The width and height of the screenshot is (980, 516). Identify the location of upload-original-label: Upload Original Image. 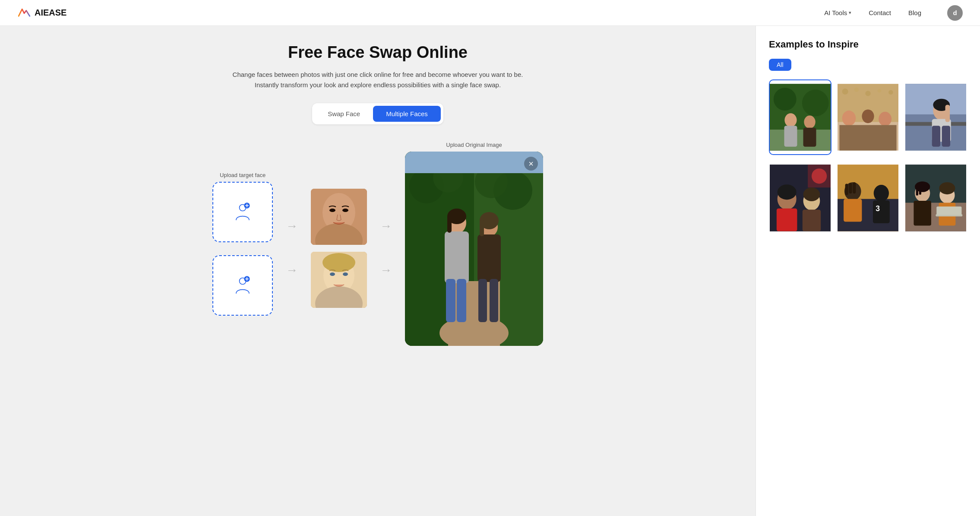
(474, 145).